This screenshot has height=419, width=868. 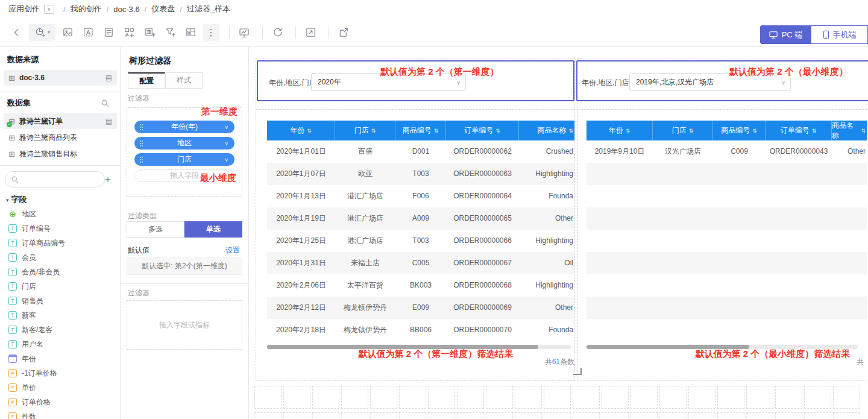 I want to click on resize-handle, so click(x=577, y=371).